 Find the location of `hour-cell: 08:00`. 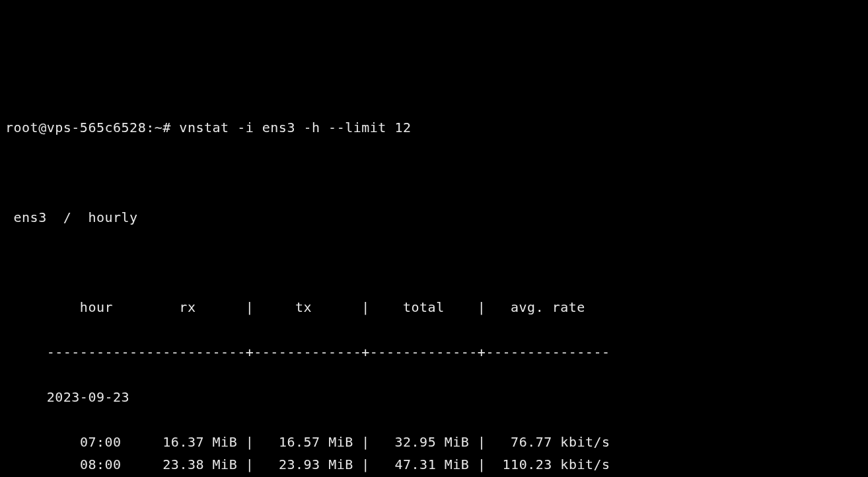

hour-cell: 08:00 is located at coordinates (100, 464).